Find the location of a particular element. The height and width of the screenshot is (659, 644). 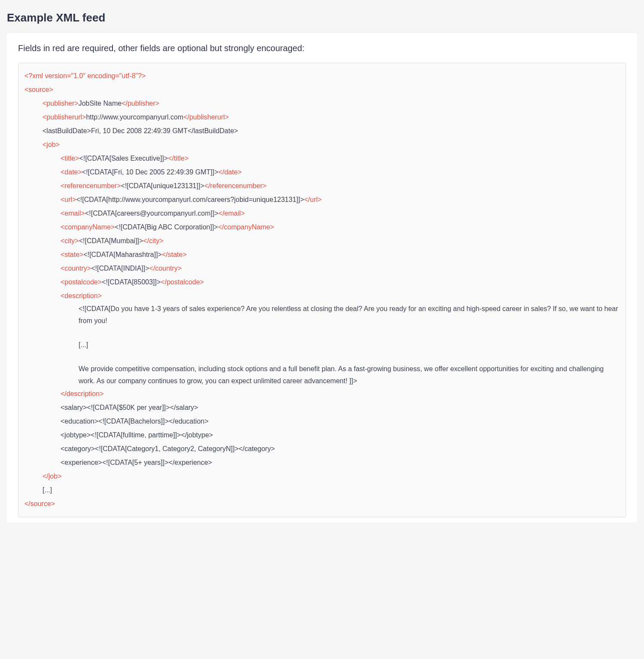

city-open: <city> is located at coordinates (70, 241).